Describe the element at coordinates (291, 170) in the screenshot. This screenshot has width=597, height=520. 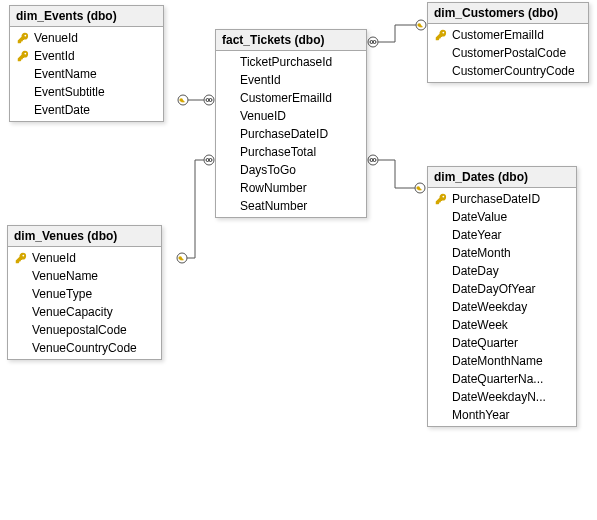
I see `column-row: DaysToGo` at that location.